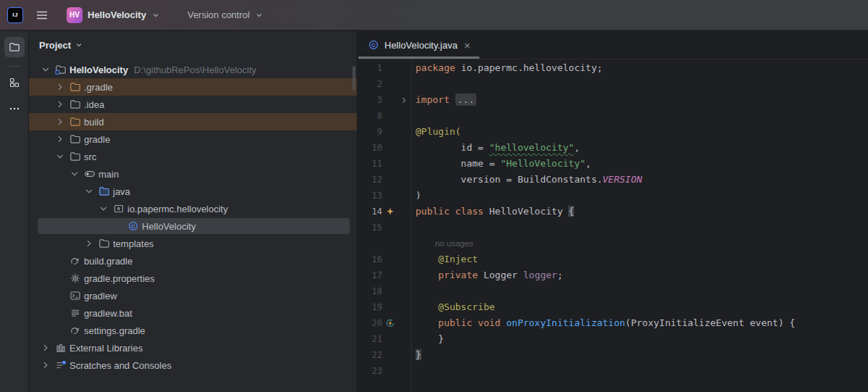  Describe the element at coordinates (455, 243) in the screenshot. I see `code-token: no usages` at that location.